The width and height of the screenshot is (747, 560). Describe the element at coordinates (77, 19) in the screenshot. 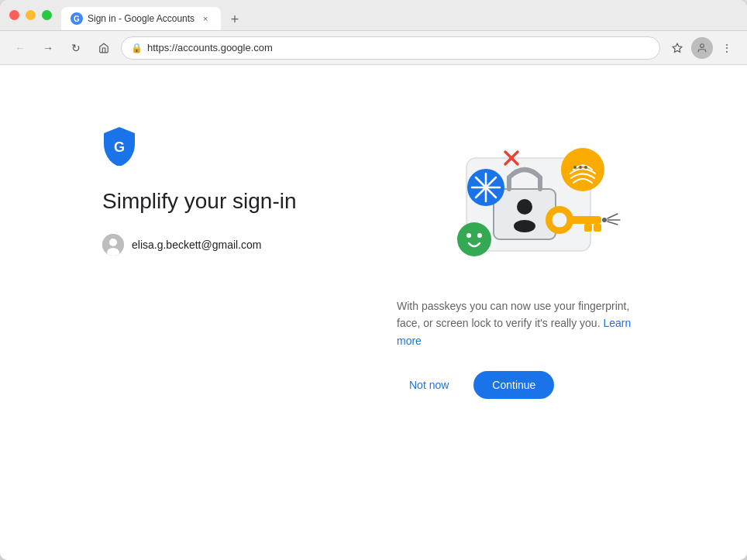

I see `tab-favicon: G` at that location.